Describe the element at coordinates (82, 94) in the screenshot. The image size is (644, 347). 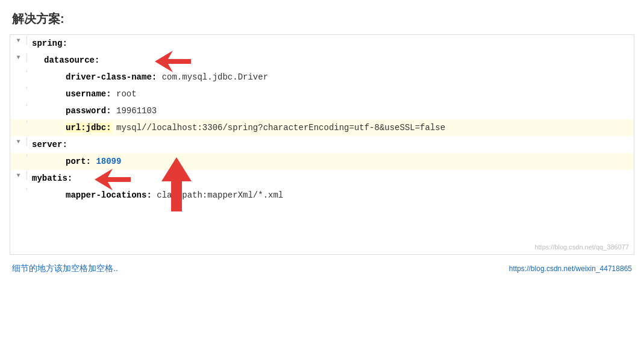
I see `line-content-4: username: root` at that location.